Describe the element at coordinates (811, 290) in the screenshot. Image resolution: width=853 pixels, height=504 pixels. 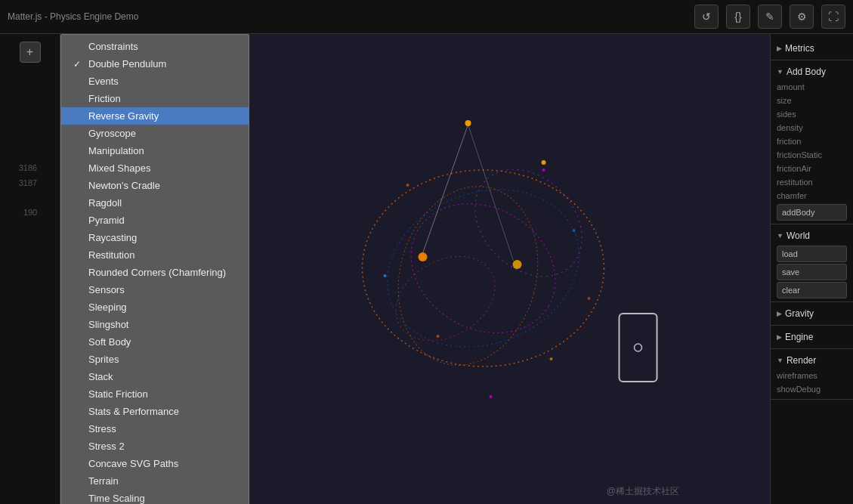
I see `clear-button: clear` at that location.